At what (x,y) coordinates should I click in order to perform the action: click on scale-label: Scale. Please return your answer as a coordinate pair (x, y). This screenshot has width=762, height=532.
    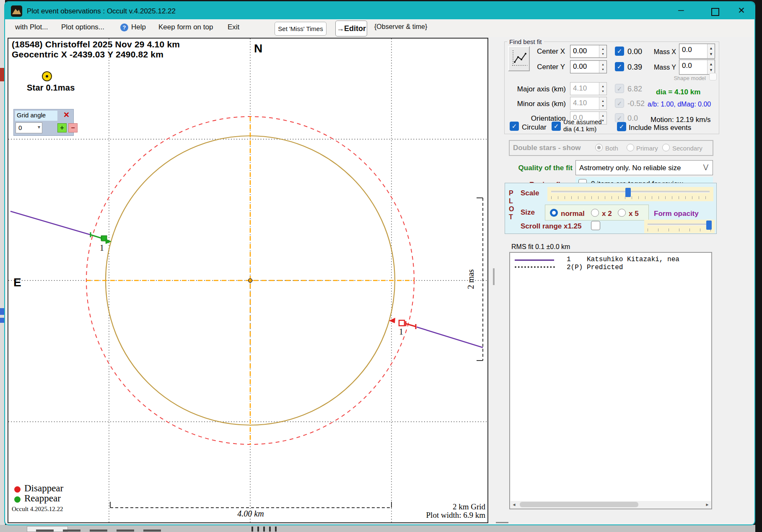
    Looking at the image, I should click on (530, 193).